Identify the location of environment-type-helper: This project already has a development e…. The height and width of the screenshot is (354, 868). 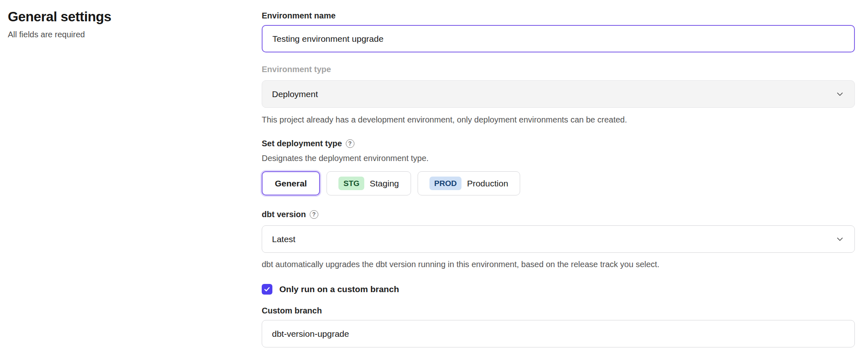
(558, 120).